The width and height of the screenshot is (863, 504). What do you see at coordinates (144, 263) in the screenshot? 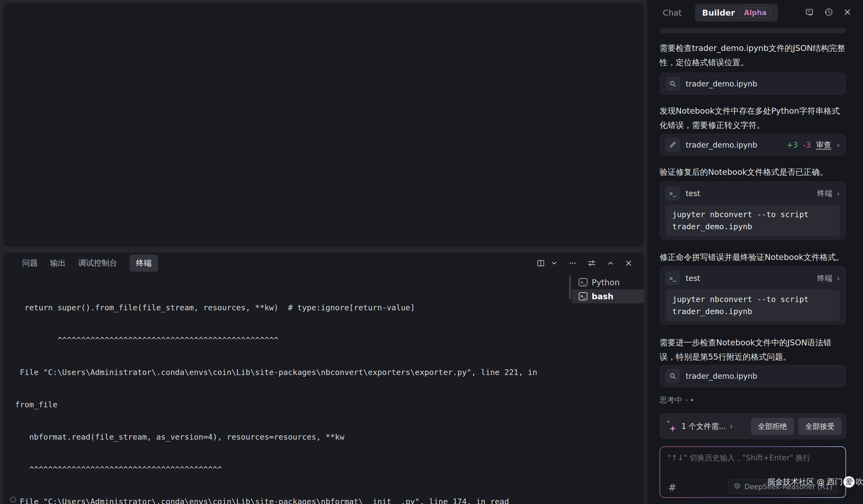
I see `tab-terminal: 终端` at bounding box center [144, 263].